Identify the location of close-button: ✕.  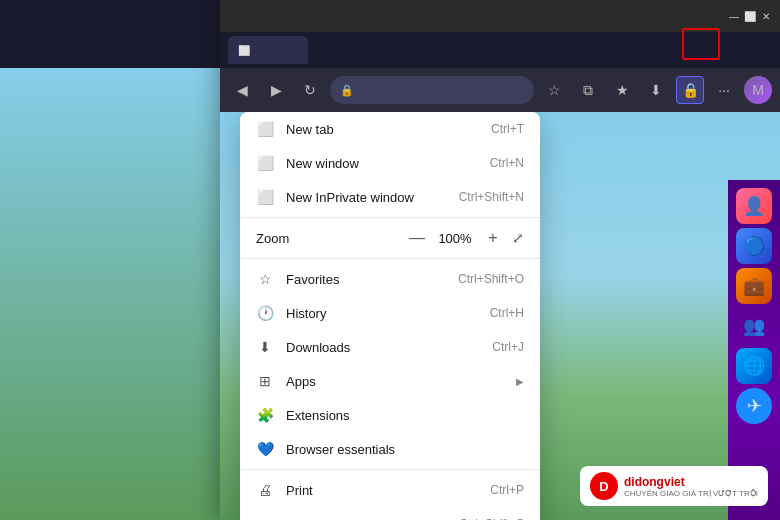
(766, 16).